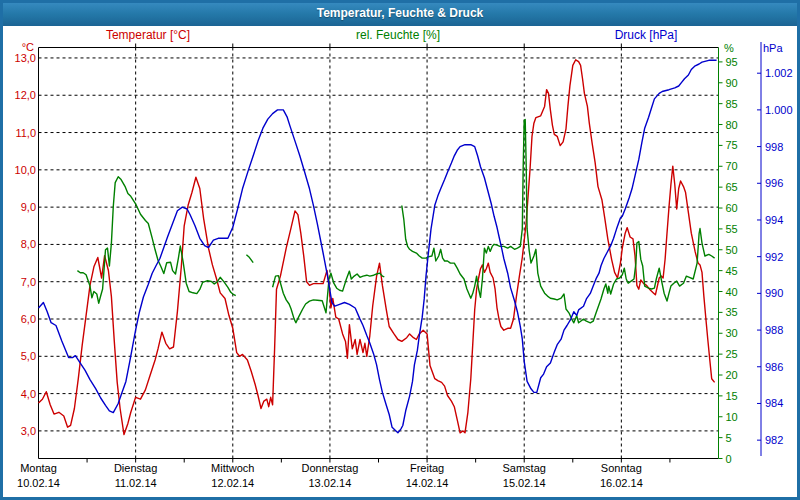  What do you see at coordinates (148, 35) in the screenshot?
I see `legend-temperature-label: Temperatur [°C]` at bounding box center [148, 35].